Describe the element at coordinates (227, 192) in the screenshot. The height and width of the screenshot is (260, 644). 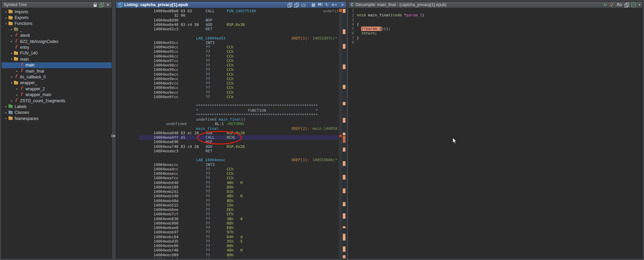
I see `listing-row: 14004eeb2 d1 ?? D1h` at that location.